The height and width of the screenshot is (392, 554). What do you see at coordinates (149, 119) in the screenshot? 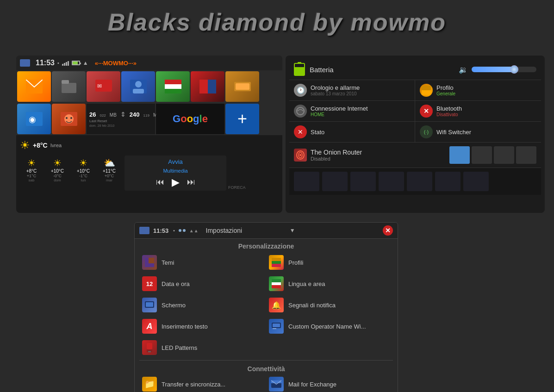
I see `app-row-2: ◉ 26022 MB ⇕ 240119 MB Last Reset dom. 2…` at bounding box center [149, 119].